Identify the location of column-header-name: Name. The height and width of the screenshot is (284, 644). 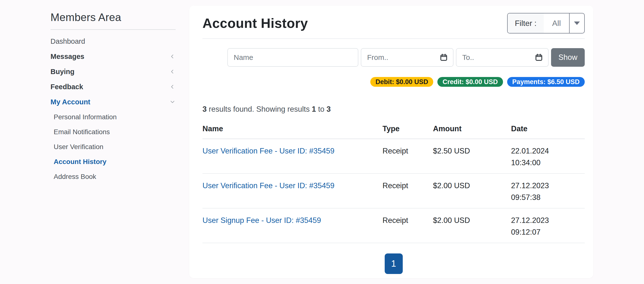
(292, 132).